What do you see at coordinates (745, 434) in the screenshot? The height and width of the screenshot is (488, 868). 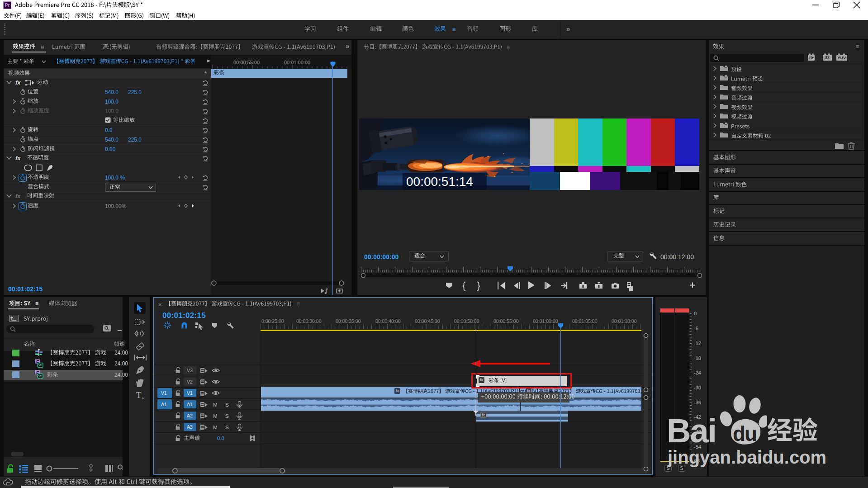 I see `svg-text: du` at bounding box center [745, 434].